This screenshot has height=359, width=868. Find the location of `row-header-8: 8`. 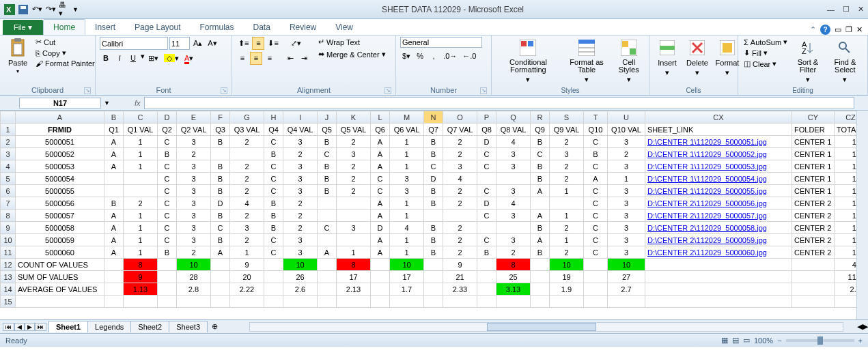

row-header-8: 8 is located at coordinates (8, 216).